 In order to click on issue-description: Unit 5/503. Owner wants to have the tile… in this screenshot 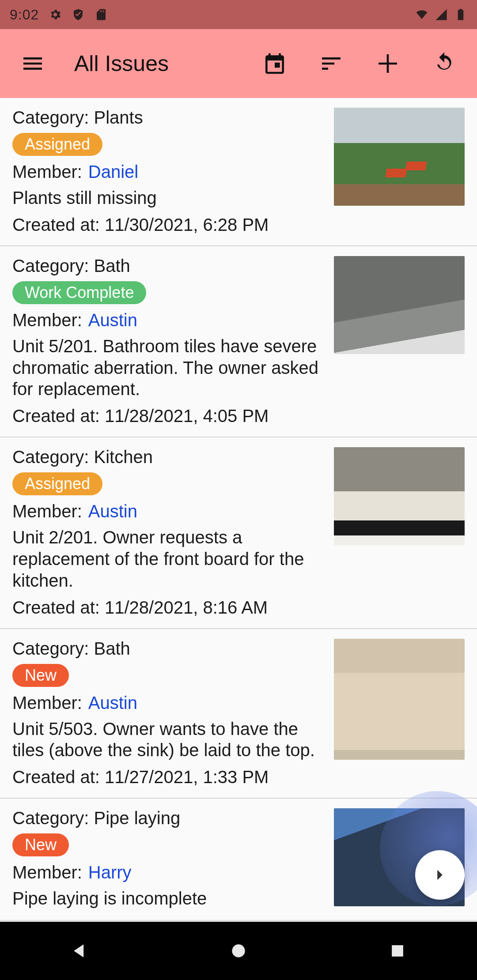, I will do `click(168, 740)`.